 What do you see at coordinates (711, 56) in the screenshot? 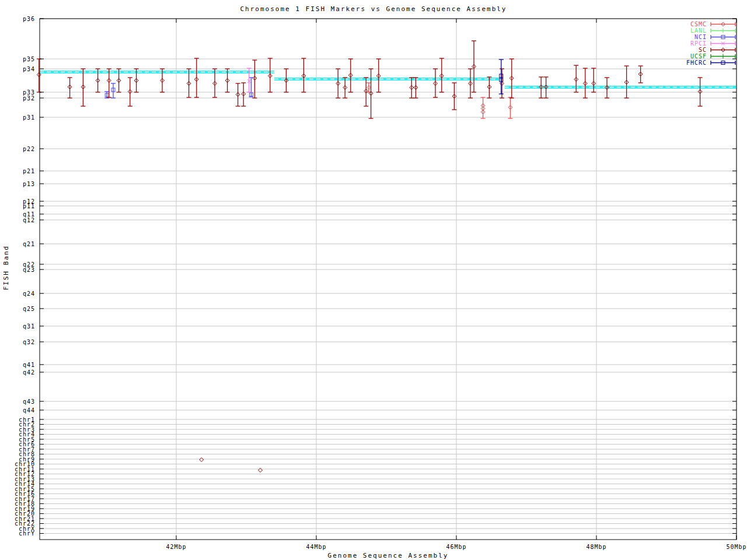
I see `legend-row-ucsf: UCSF` at bounding box center [711, 56].